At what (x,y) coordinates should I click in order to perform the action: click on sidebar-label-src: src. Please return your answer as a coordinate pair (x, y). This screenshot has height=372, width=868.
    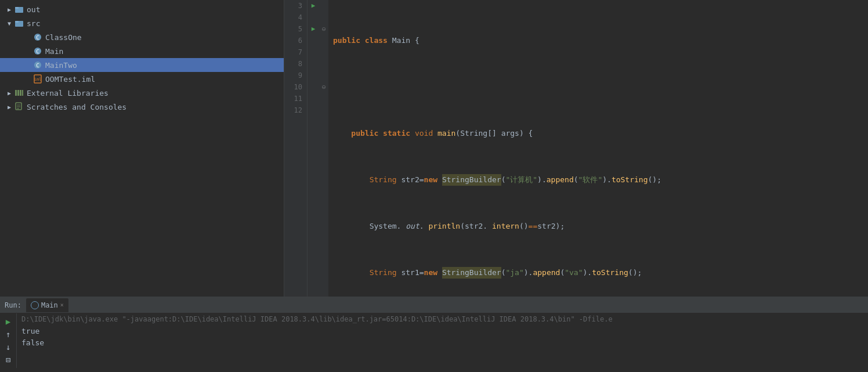
    Looking at the image, I should click on (34, 23).